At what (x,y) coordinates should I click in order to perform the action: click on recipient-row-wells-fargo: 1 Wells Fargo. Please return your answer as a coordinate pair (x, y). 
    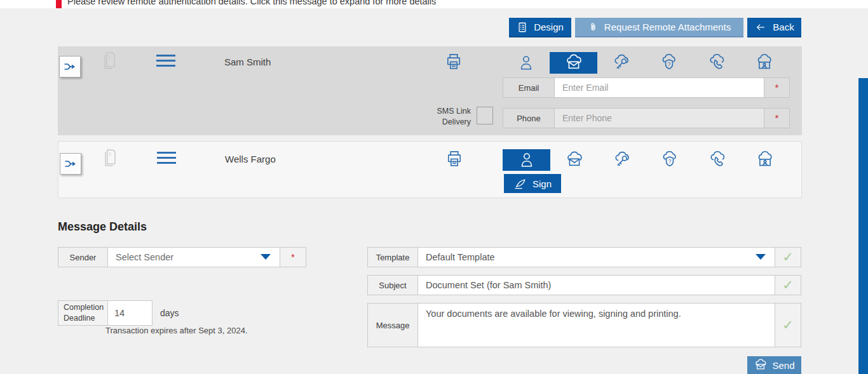
    Looking at the image, I should click on (430, 170).